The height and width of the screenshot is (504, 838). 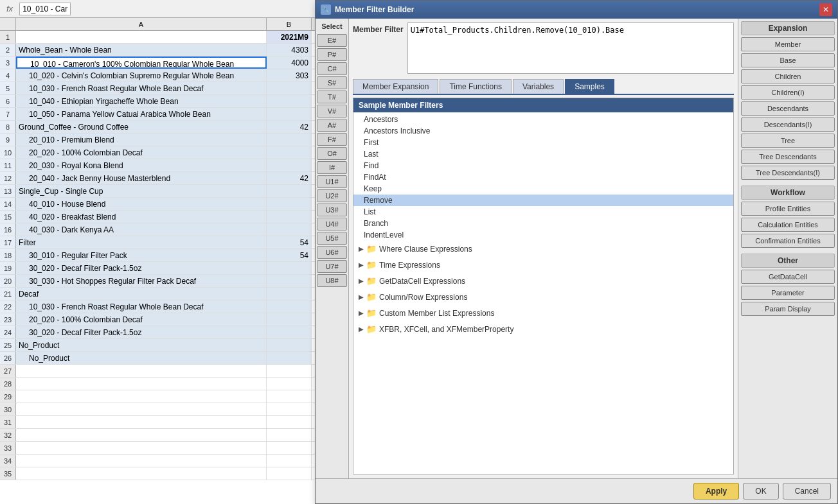 I want to click on table-row: 2Whole_Bean - Whole Bean4303, so click(x=161, y=50).